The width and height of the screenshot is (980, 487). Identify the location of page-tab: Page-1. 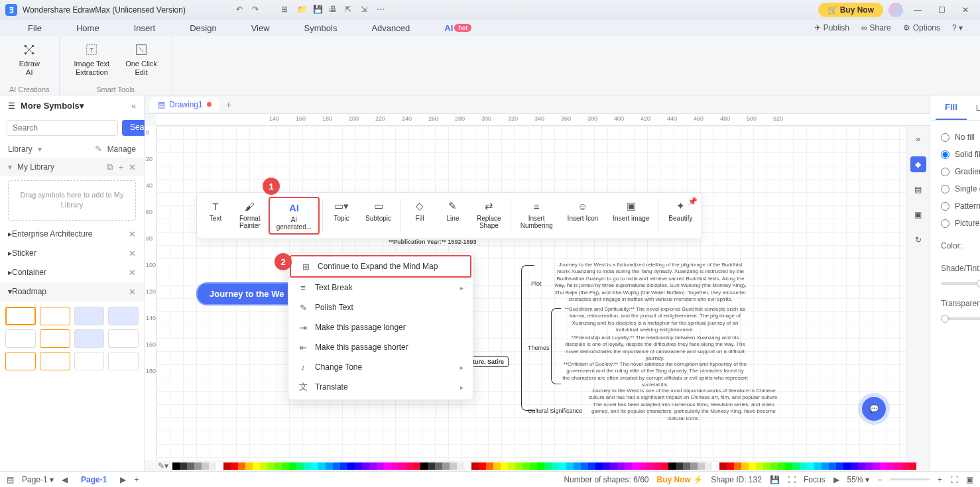
(94, 480).